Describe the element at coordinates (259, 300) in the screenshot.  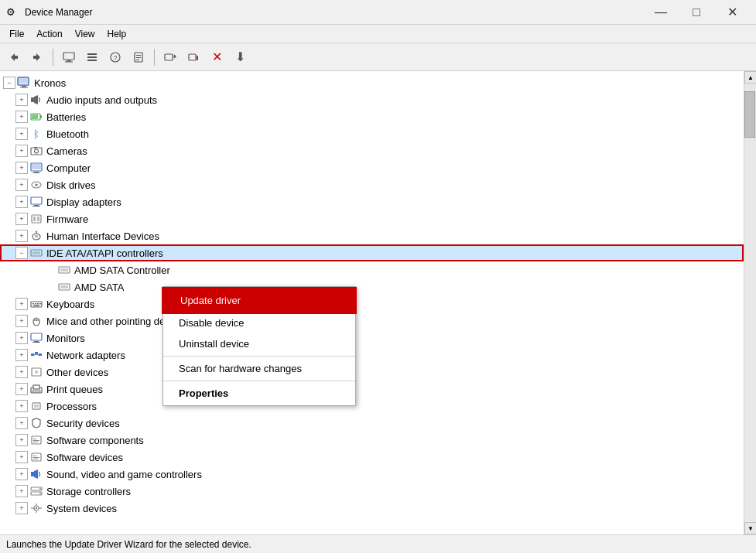
I see `context-update-driver: Update driver` at that location.